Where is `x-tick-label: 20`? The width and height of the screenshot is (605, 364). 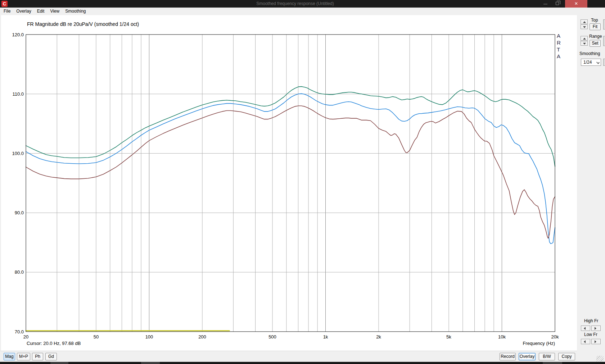 x-tick-label: 20 is located at coordinates (26, 337).